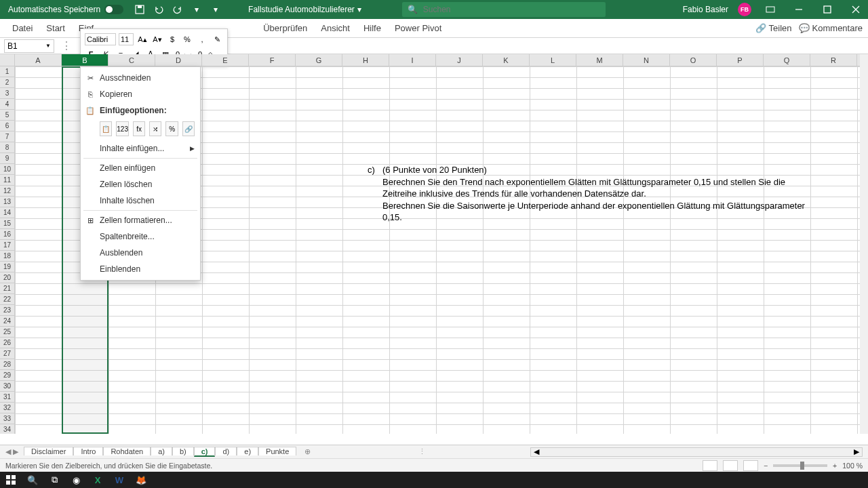 This screenshot has width=868, height=488. Describe the element at coordinates (189, 129) in the screenshot. I see `paste-opt-link: 🔗` at that location.